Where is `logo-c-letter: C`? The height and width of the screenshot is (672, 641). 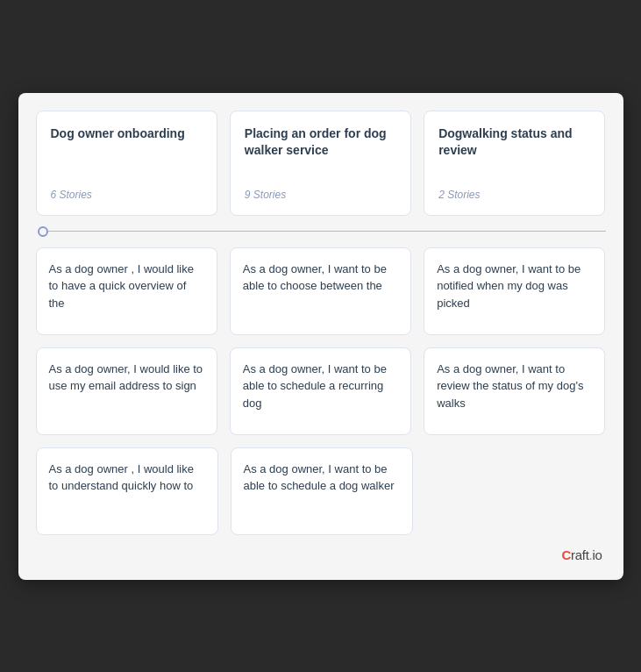 logo-c-letter: C is located at coordinates (566, 554).